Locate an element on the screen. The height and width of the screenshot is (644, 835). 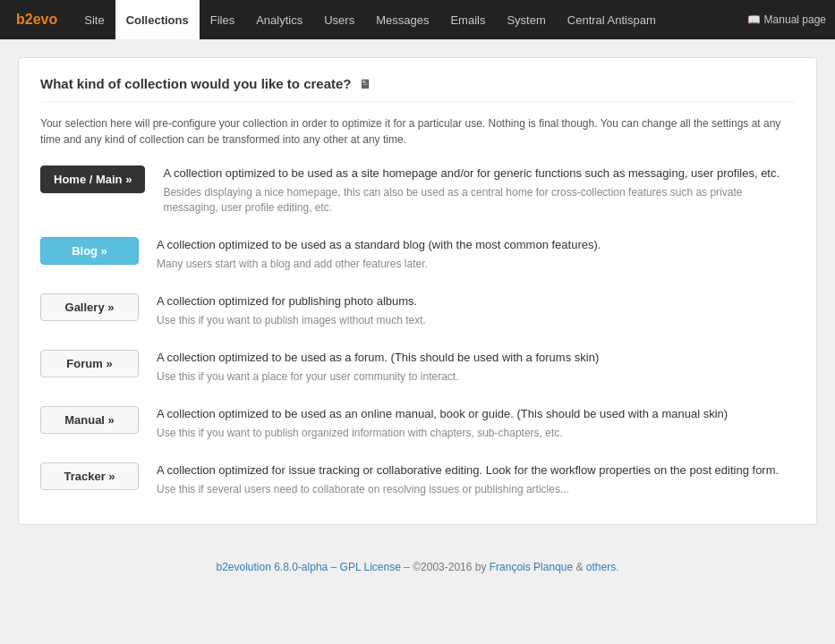
footer-sep3: & is located at coordinates (580, 567).